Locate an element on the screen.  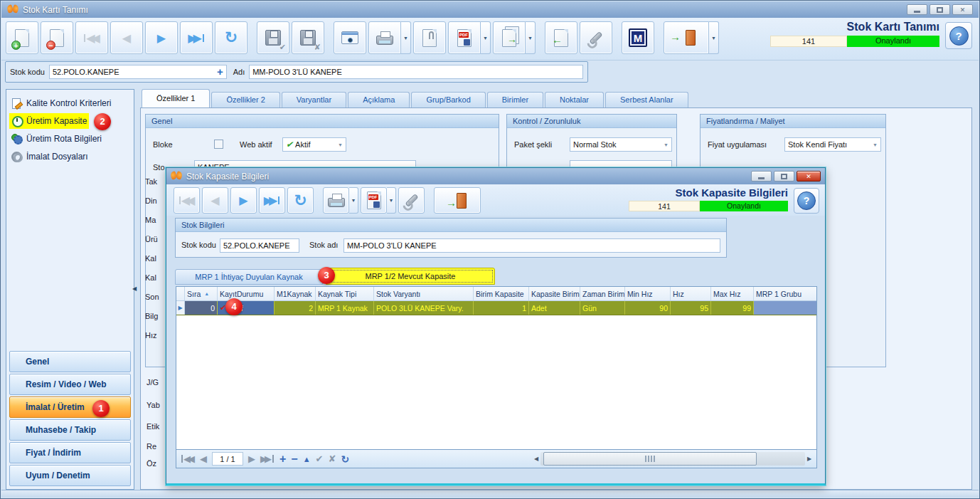
fiyat-uygulamasi-select: Stok Kendi Fiyatı▼ is located at coordinates (833, 145).